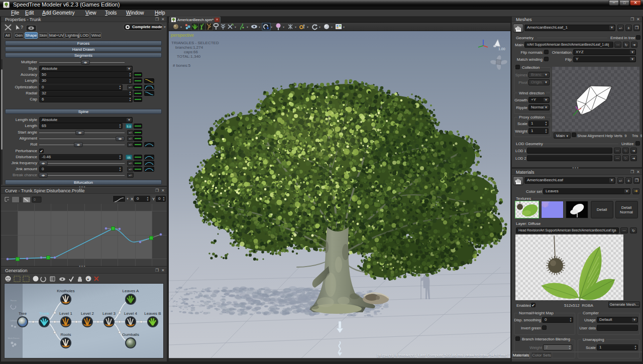  Describe the element at coordinates (23, 313) in the screenshot. I see `svg-text: Tree` at that location.